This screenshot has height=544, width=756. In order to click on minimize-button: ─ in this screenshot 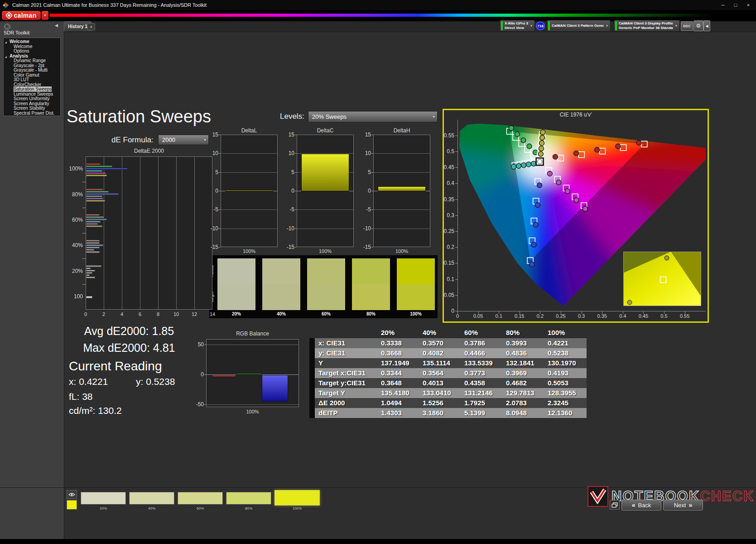, I will do `click(723, 5)`.